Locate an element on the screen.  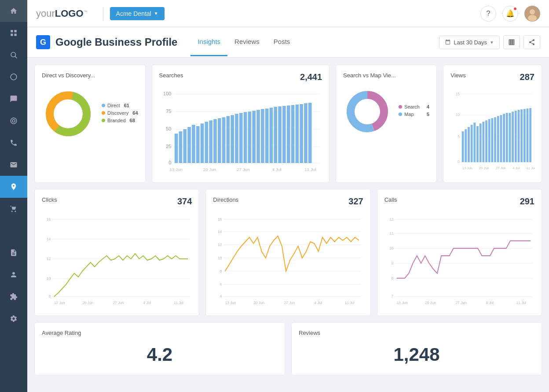
sidebar-item-settings is located at coordinates (14, 319).